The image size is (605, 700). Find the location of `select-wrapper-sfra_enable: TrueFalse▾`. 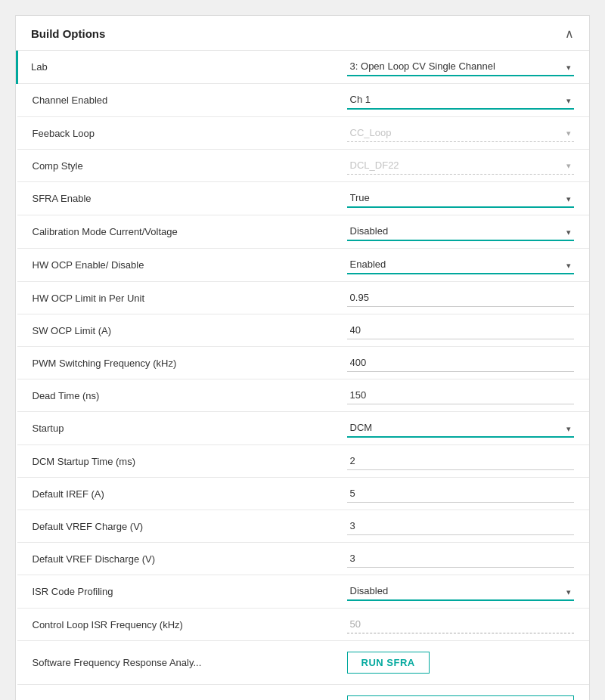

select-wrapper-sfra_enable: TrueFalse▾ is located at coordinates (461, 198).